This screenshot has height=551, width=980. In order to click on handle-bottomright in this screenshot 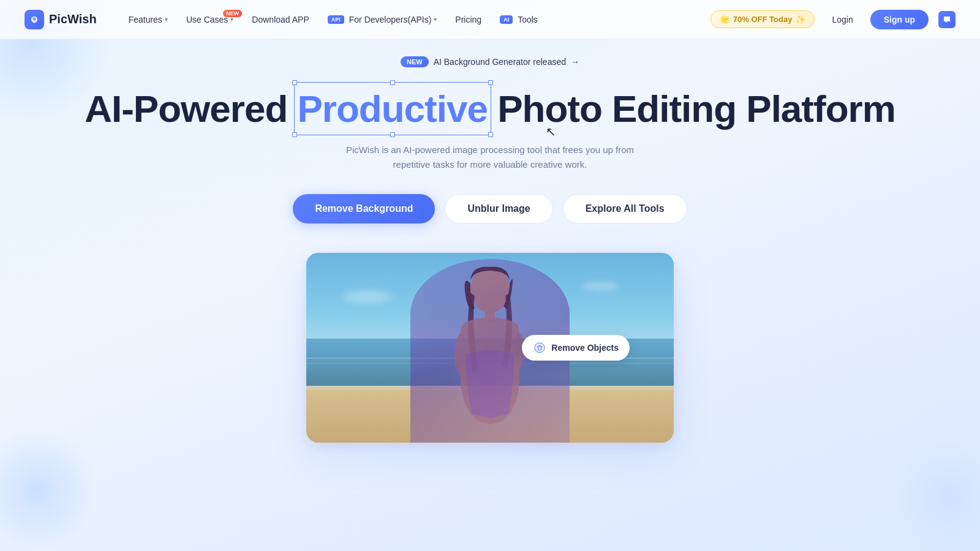, I will do `click(491, 135)`.